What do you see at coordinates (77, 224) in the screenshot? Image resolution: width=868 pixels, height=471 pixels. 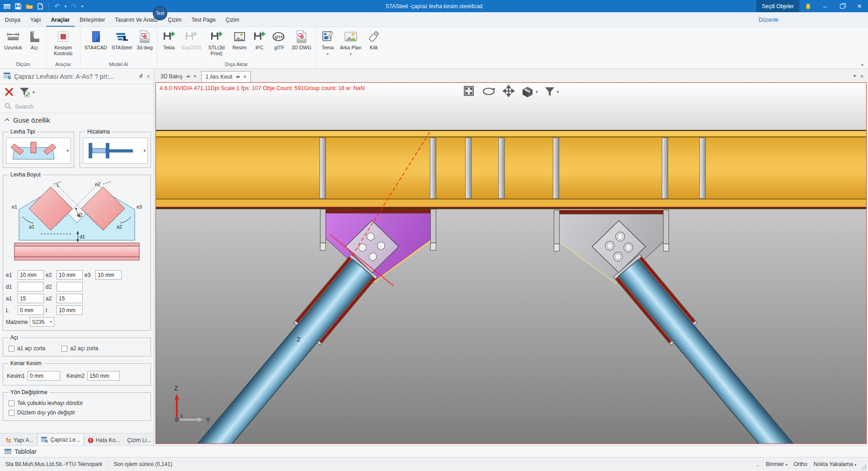 I see `gusset-dimension-diagram: L e2 e1 e3 d2 d1 ​ a1 a2` at bounding box center [77, 224].